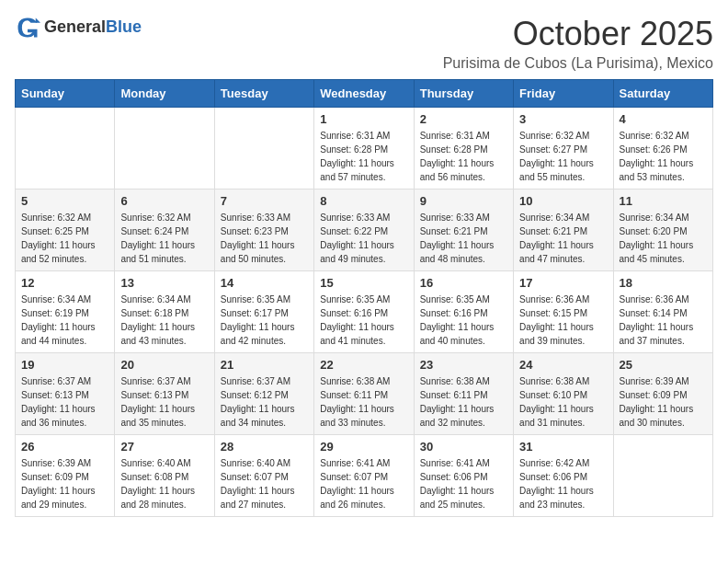 This screenshot has width=728, height=563. What do you see at coordinates (364, 94) in the screenshot?
I see `calendar-header-row: SundayMondayTuesdayWednesdayThursdayFrid…` at bounding box center [364, 94].